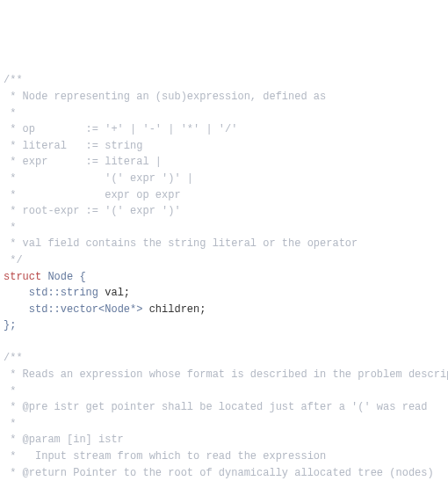  What do you see at coordinates (92, 195) in the screenshot?
I see `comment-line: * expr op expr` at bounding box center [92, 195].